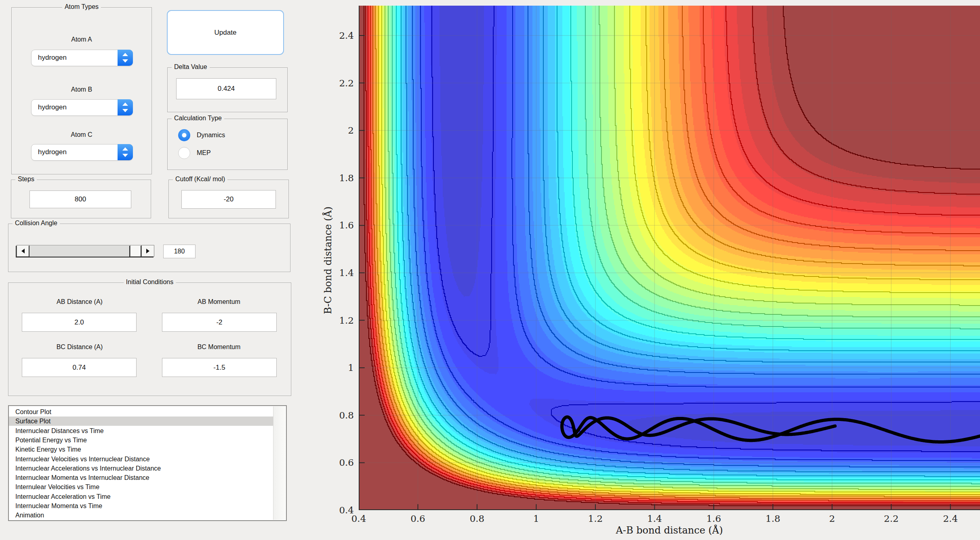  Describe the element at coordinates (53, 58) in the screenshot. I see `atom-a-value: hydrogen` at that location.